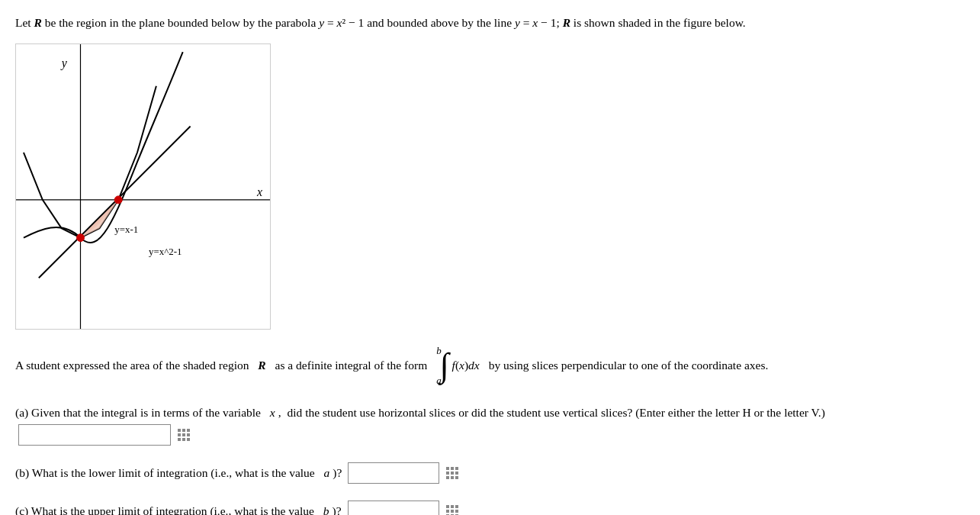 This screenshot has height=515, width=980. I want to click on part-b-text-pre: (b) What is the lower limit of integrati…, so click(165, 473).